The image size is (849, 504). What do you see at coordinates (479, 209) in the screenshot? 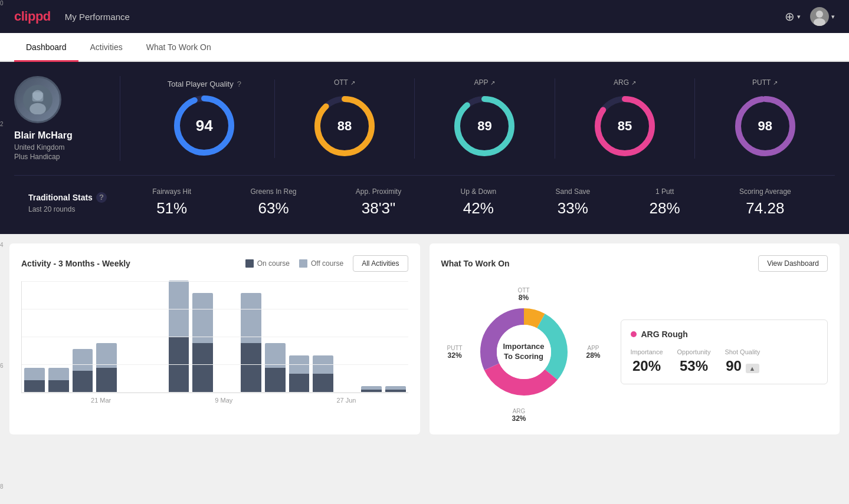
I see `stat-value: 42%` at bounding box center [479, 209].